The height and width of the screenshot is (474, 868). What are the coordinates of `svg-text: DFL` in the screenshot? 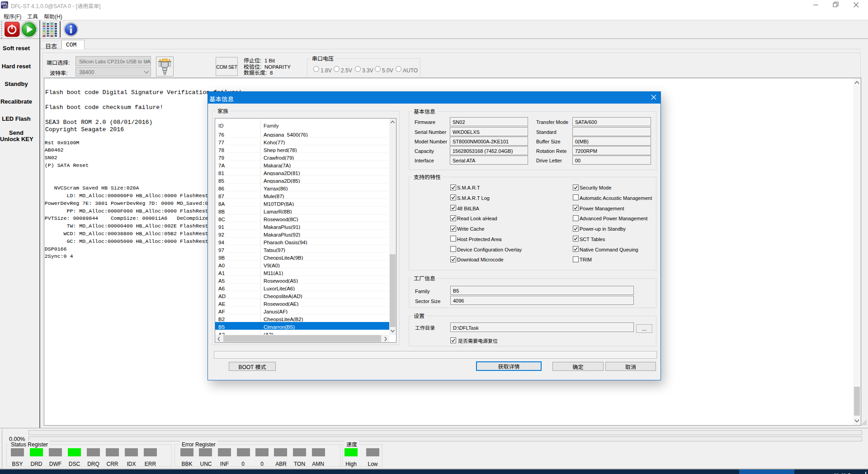 It's located at (5, 4).